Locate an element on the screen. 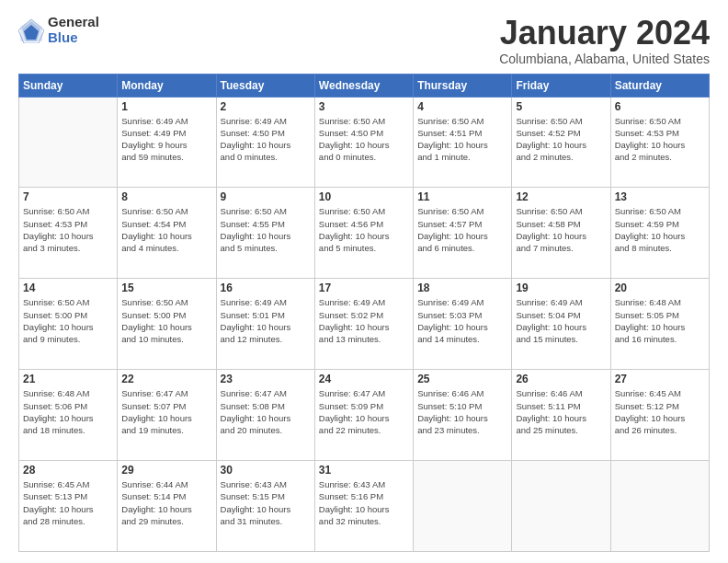 The image size is (728, 563). header-saturday: Saturday is located at coordinates (660, 85).